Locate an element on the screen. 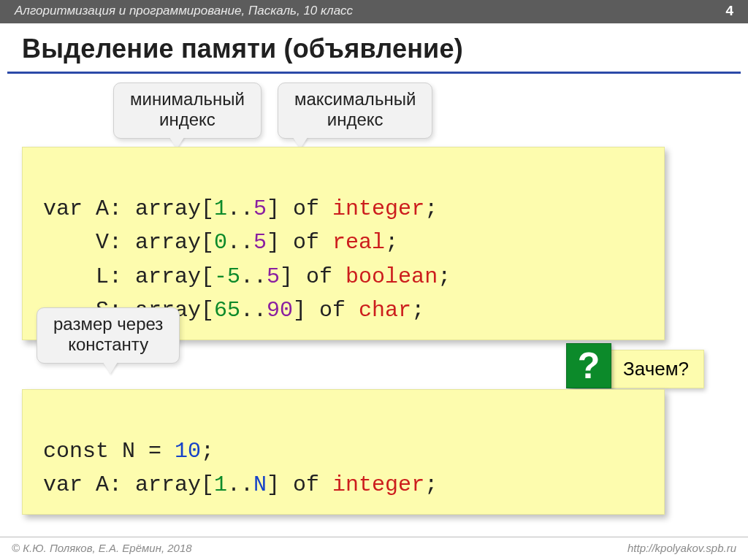 Image resolution: width=748 pixels, height=560 pixels. code-line: var A: array[1..5] of integer; is located at coordinates (240, 209).